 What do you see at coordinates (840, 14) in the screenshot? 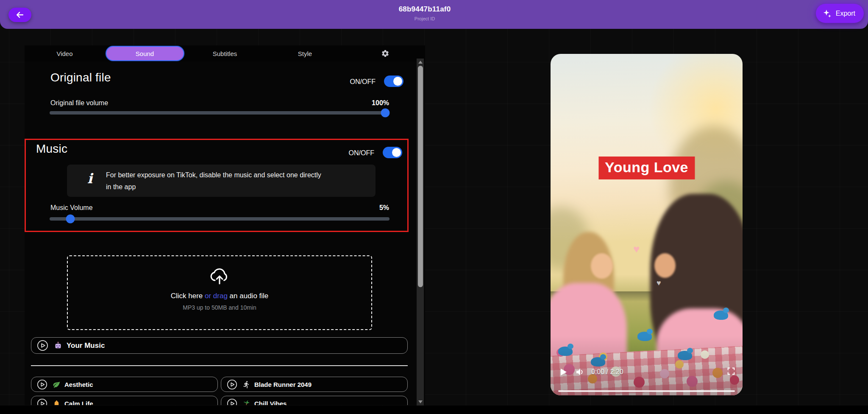
I see `export-button: Export` at bounding box center [840, 14].